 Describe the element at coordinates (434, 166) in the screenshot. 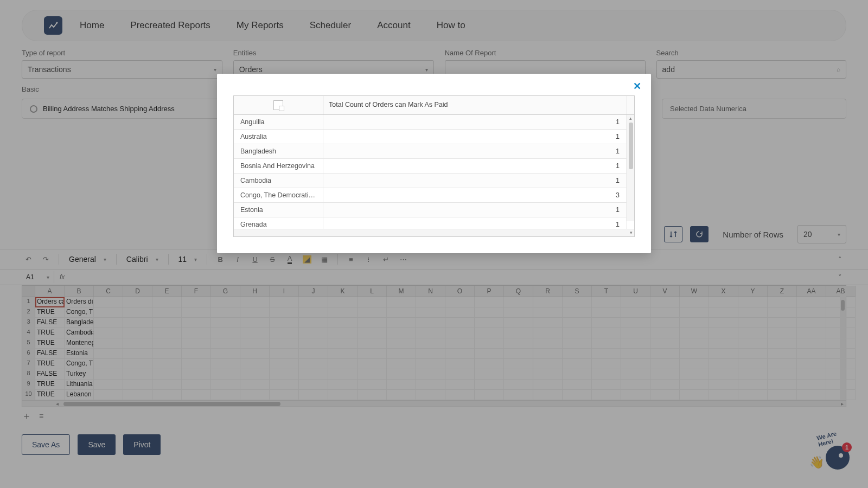

I see `pivot-table: Total Count of Orders can Mark As Paid ▴…` at that location.